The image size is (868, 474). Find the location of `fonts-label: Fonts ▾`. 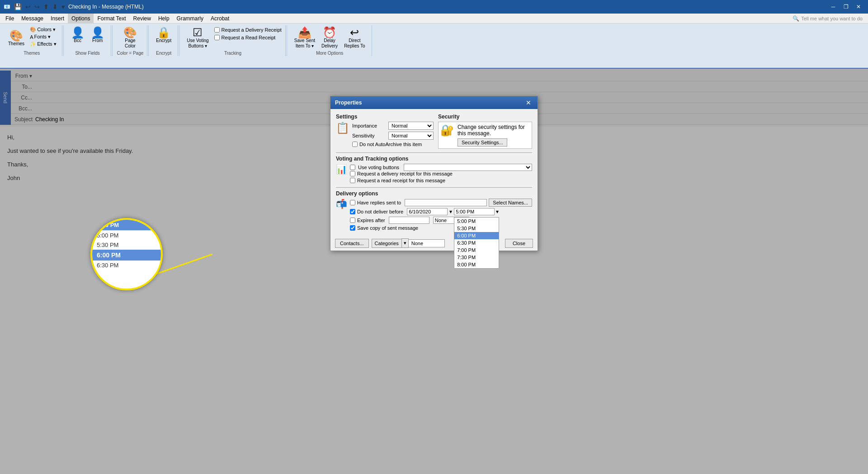

fonts-label: Fonts ▾ is located at coordinates (42, 37).